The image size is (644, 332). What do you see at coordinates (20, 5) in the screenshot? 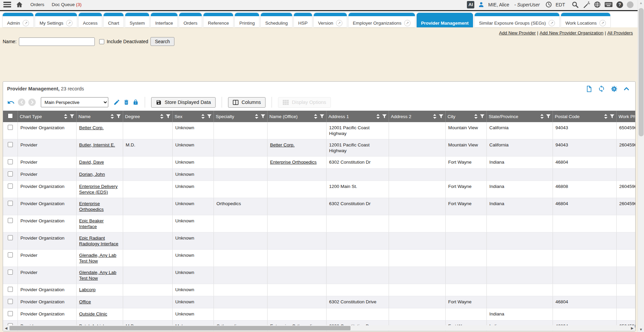
I see `home-icon` at bounding box center [20, 5].